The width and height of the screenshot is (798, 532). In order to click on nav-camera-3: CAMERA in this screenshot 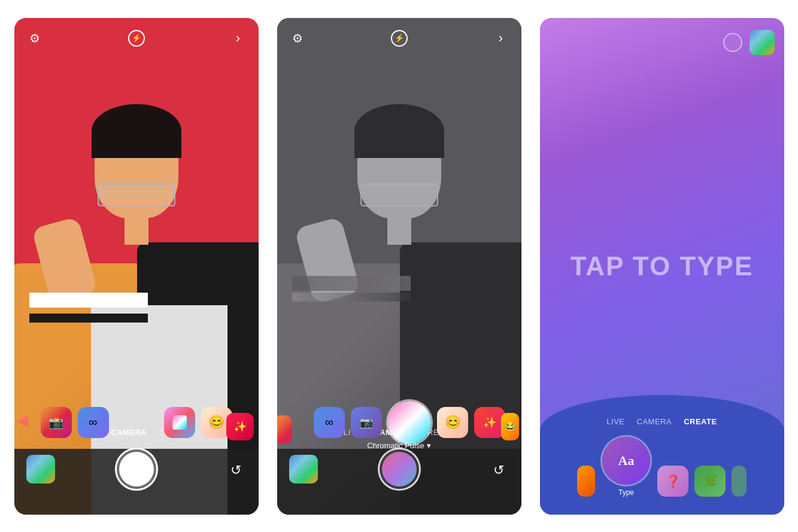, I will do `click(655, 421)`.